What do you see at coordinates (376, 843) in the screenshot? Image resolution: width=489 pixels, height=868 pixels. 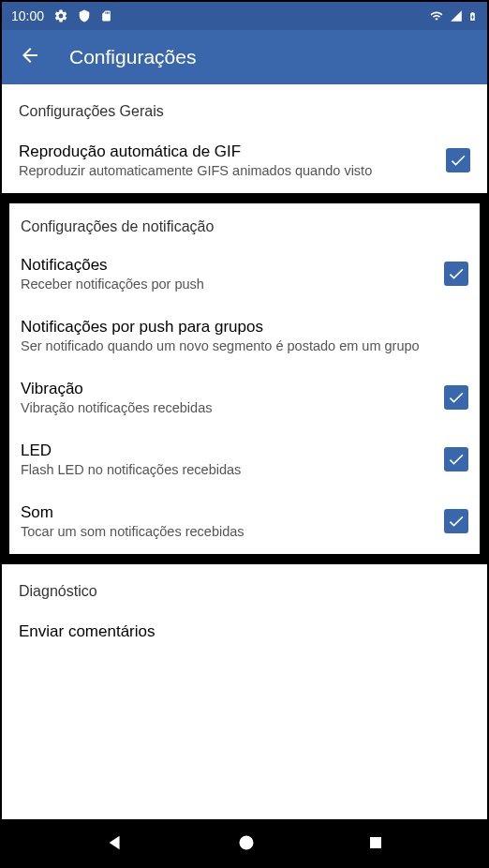 I see `nav-recent-icon` at bounding box center [376, 843].